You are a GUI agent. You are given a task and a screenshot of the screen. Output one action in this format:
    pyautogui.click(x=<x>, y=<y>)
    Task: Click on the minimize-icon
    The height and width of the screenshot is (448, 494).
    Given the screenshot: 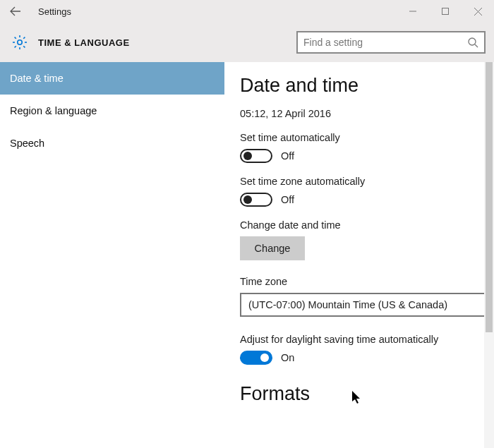 What is the action you would take?
    pyautogui.click(x=413, y=11)
    